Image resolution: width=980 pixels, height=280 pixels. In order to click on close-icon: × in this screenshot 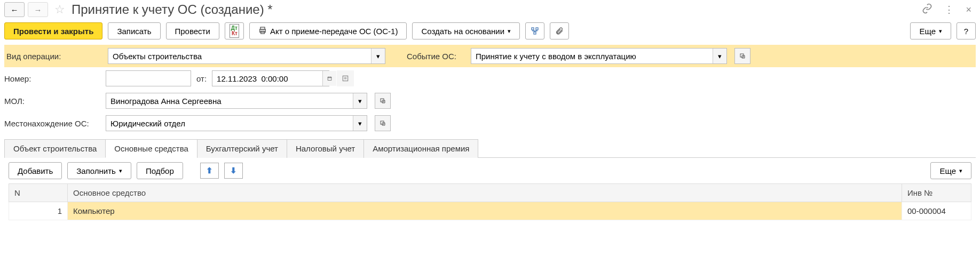, I will do `click(968, 10)`.